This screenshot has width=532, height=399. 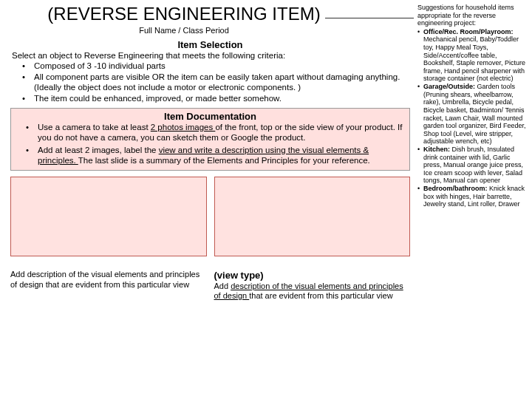 What do you see at coordinates (214, 155) in the screenshot?
I see `documentation-bullet-2: Add at least 2 images, label the view an…` at bounding box center [214, 155].